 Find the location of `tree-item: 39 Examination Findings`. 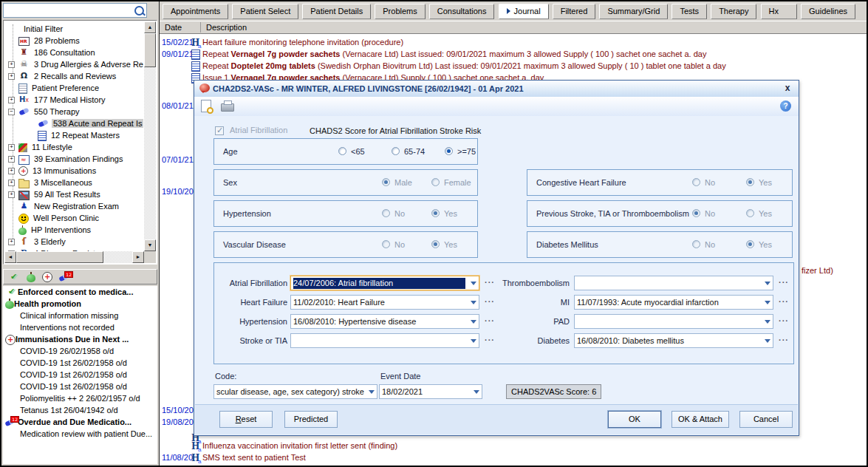

tree-item: 39 Examination Findings is located at coordinates (74, 159).